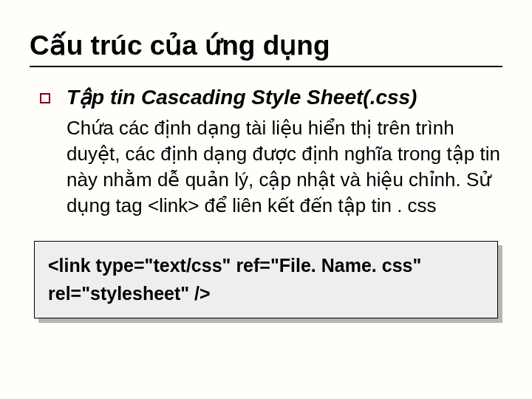  Describe the element at coordinates (266, 66) in the screenshot. I see `title-divider` at that location.